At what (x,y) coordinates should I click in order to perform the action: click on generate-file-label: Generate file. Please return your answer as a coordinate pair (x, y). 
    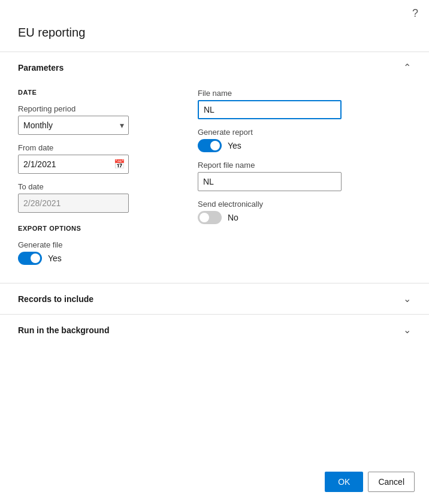
    Looking at the image, I should click on (96, 245).